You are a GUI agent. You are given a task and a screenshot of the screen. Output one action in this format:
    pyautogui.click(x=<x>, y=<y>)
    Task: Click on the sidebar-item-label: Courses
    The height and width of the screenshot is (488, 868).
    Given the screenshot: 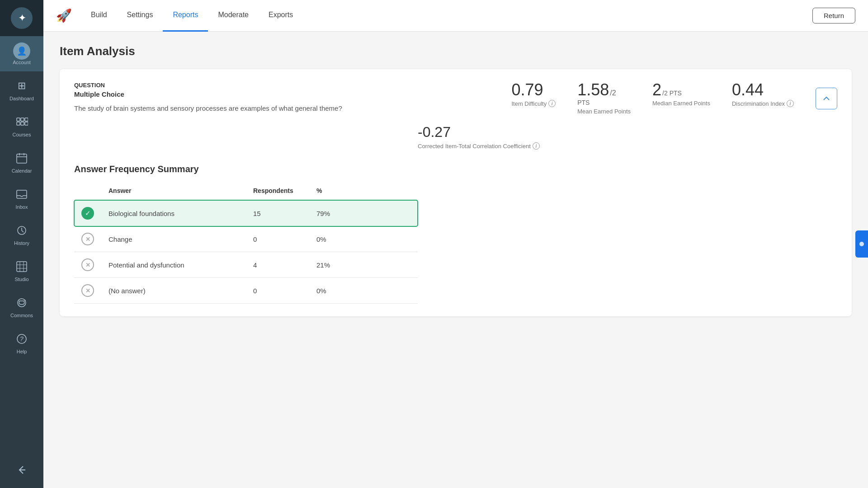 What is the action you would take?
    pyautogui.click(x=22, y=135)
    